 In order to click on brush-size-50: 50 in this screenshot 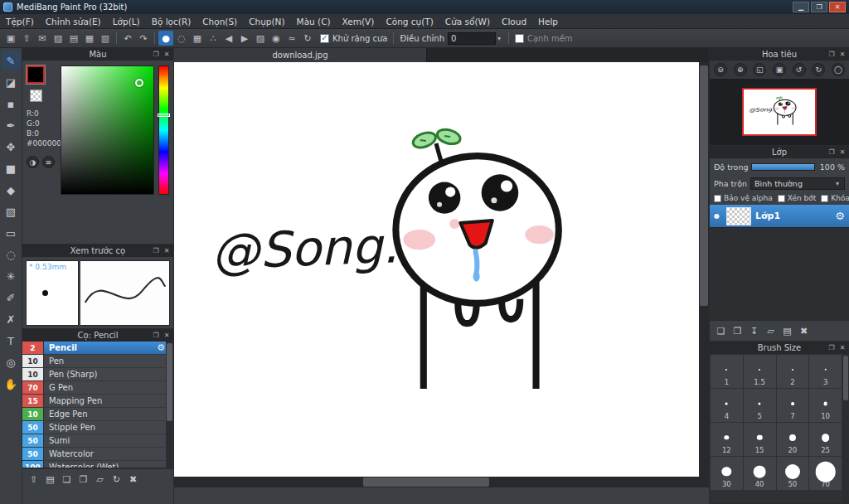, I will do `click(793, 473)`.